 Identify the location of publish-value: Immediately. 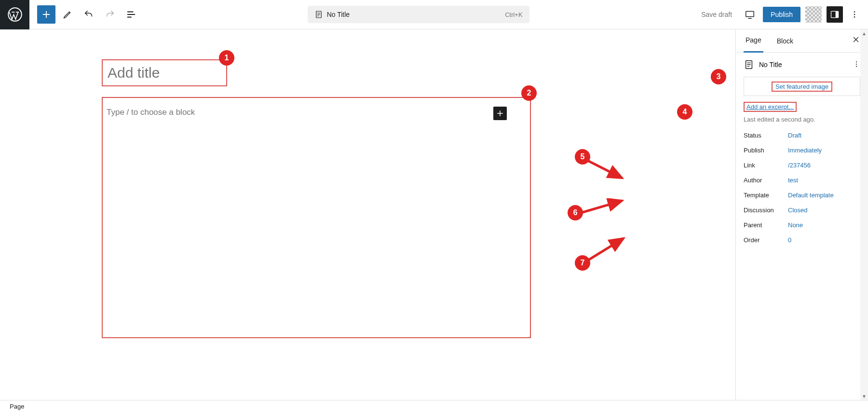
(805, 151).